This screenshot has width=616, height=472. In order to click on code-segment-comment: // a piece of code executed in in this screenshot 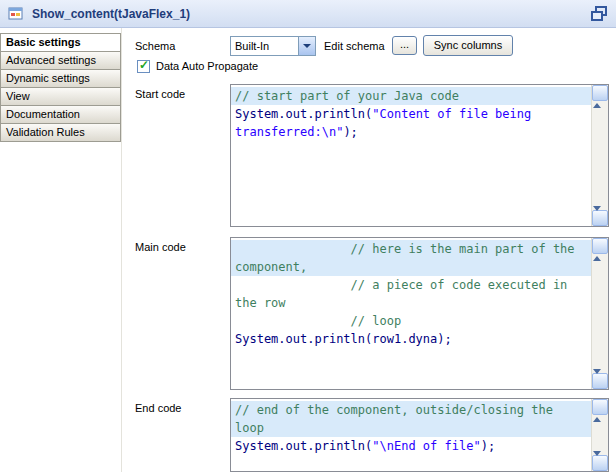, I will do `click(401, 285)`.